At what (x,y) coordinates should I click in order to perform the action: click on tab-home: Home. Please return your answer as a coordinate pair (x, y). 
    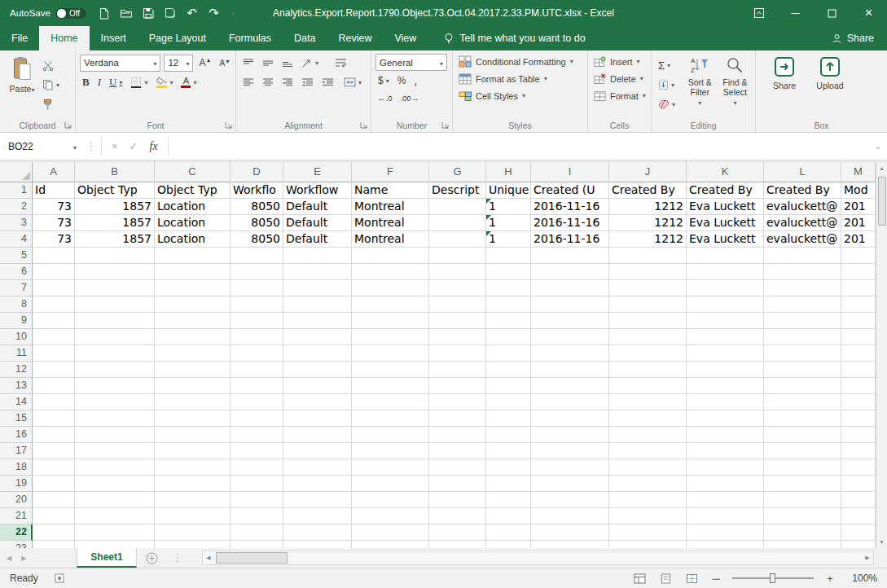
    Looking at the image, I should click on (64, 38).